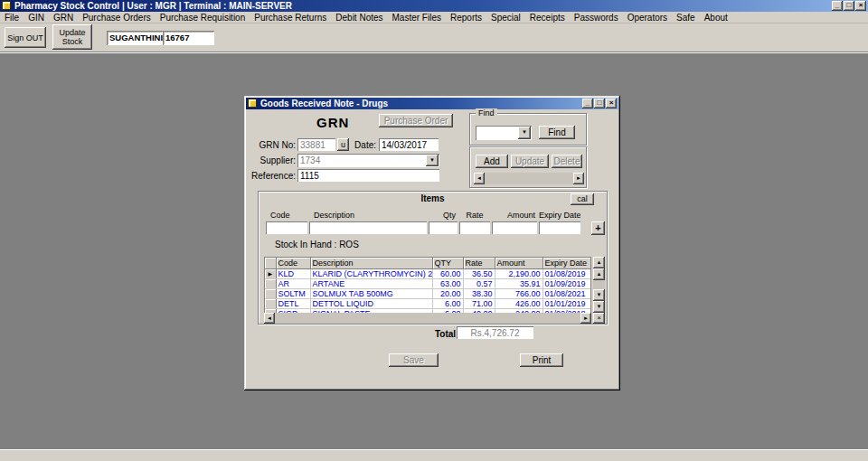 The width and height of the screenshot is (868, 461). I want to click on menu-item-gin: GIN, so click(36, 18).